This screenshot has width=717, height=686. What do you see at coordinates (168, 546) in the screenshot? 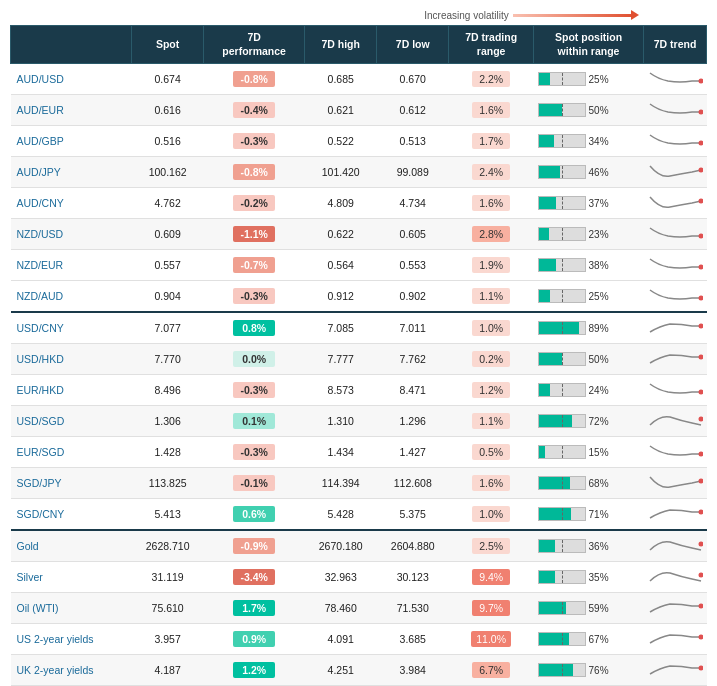
I see `spot-value: 2628.710` at bounding box center [168, 546].